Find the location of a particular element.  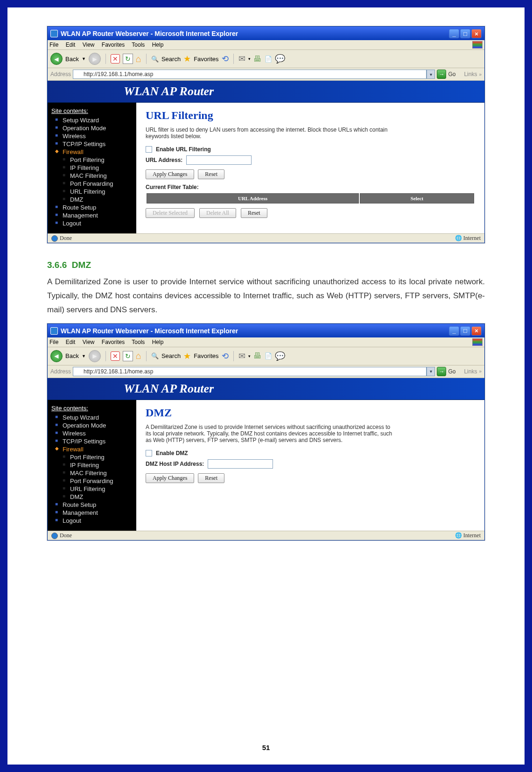

delete-selected-button: Delete Selected is located at coordinates (170, 213).